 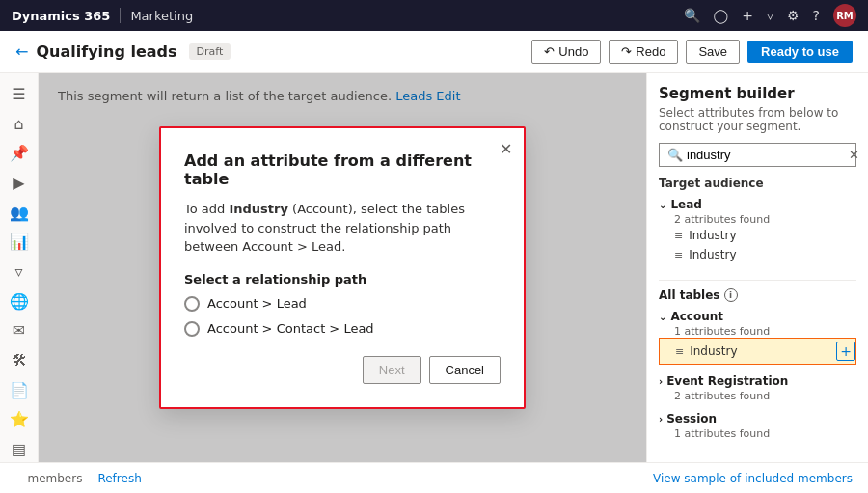 What do you see at coordinates (679, 351) in the screenshot?
I see `table-icon-account: ≡` at bounding box center [679, 351].